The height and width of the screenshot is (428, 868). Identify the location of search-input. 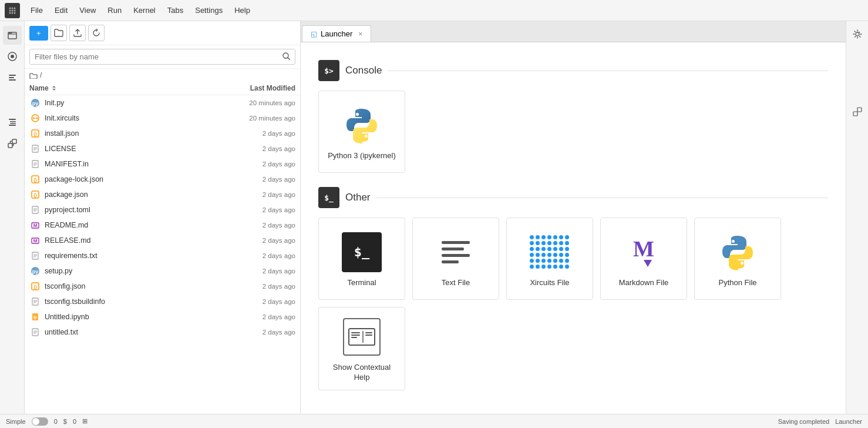
(154, 56).